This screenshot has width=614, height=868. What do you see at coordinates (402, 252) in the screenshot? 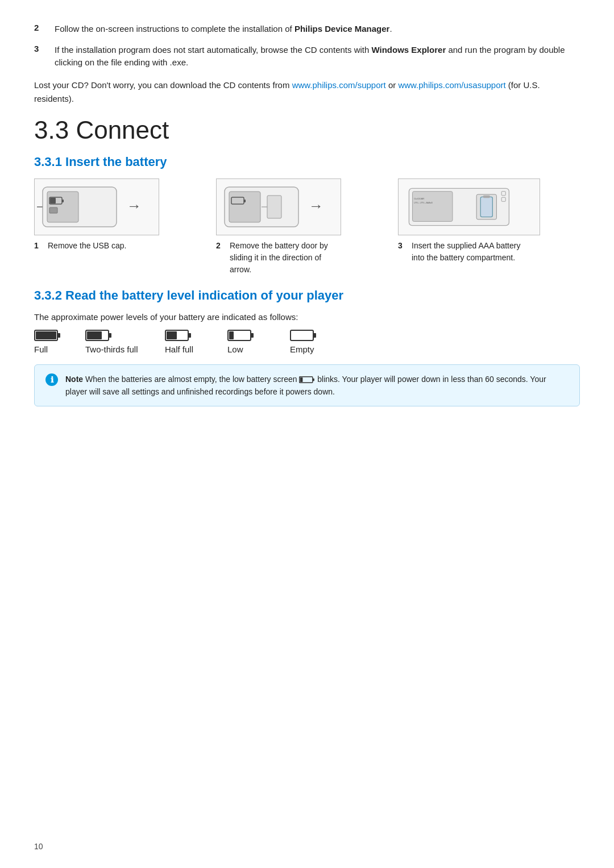
I see `step-3-num-b: 3` at bounding box center [402, 252].